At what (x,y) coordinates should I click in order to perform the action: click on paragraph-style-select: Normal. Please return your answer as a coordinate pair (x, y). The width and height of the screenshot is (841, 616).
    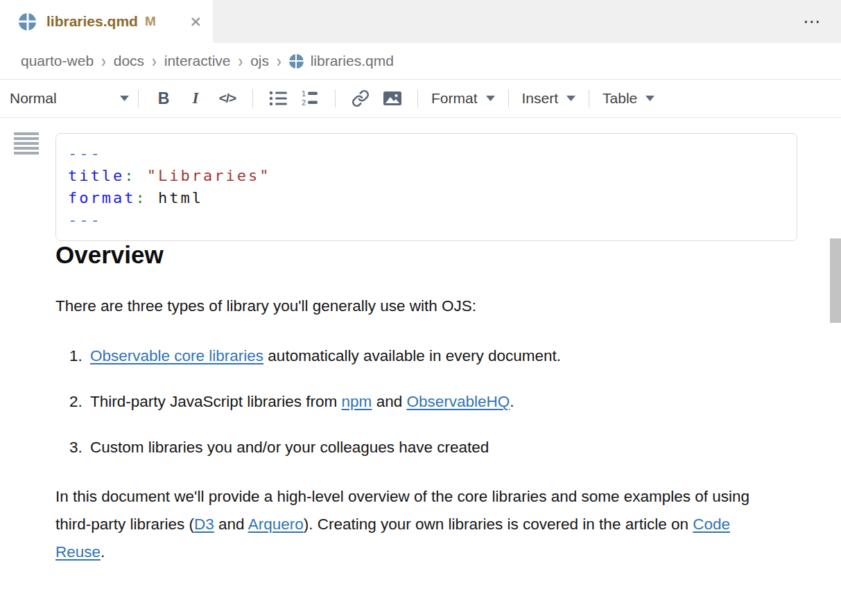
    Looking at the image, I should click on (69, 98).